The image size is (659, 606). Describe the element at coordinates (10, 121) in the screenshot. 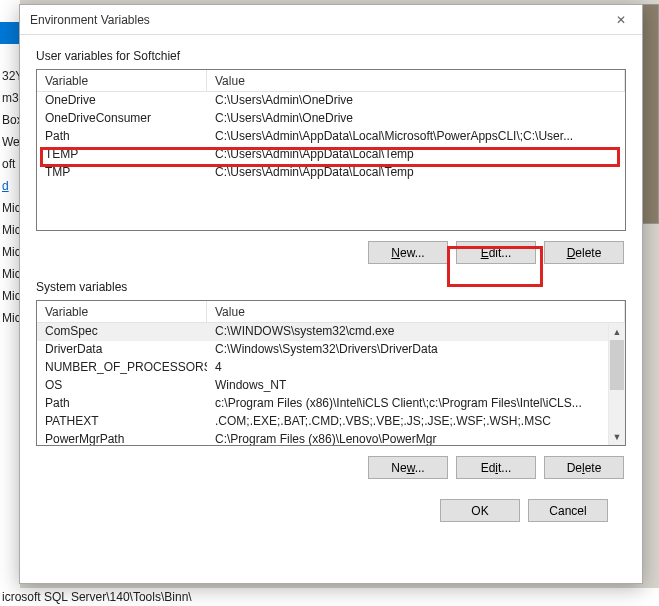

I see `bg-item: Box` at that location.